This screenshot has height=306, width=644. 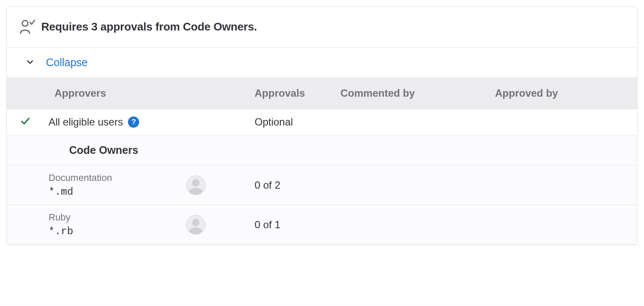 What do you see at coordinates (322, 225) in the screenshot?
I see `owner-row: Ruby *.rb 0 of 1` at bounding box center [322, 225].